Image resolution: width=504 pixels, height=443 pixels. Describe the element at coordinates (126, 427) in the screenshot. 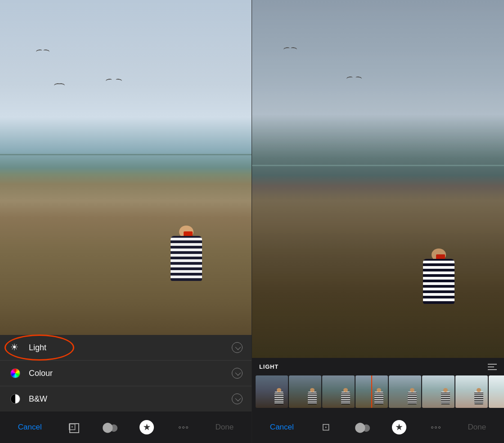

I see `left-toolbar: Cancel ⊡ ⬤ ⬤ Done` at that location.